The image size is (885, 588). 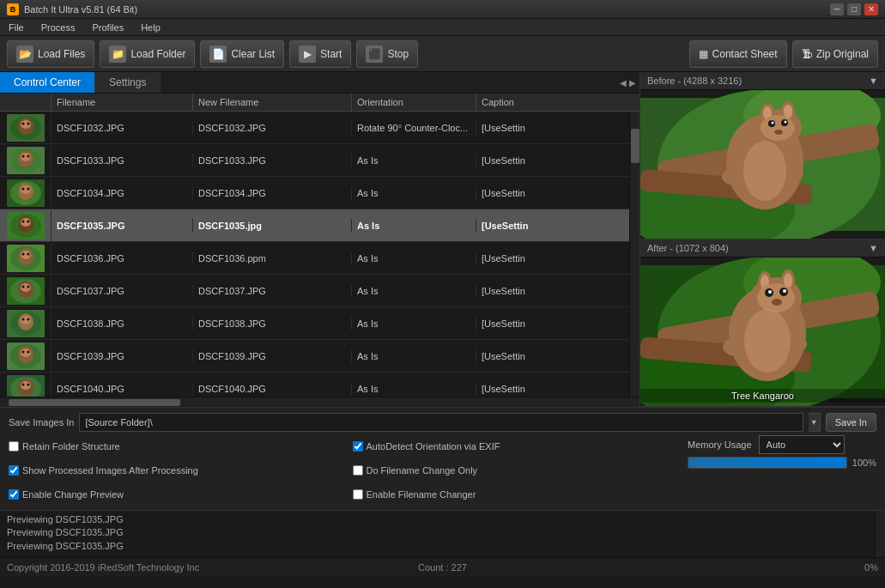 I want to click on enable-filename-changer-checkbox, so click(x=358, y=494).